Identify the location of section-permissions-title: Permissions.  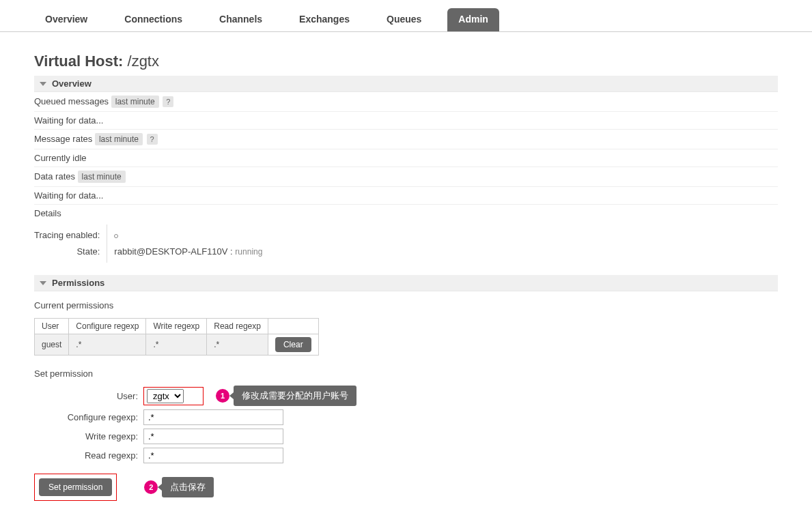
(78, 283).